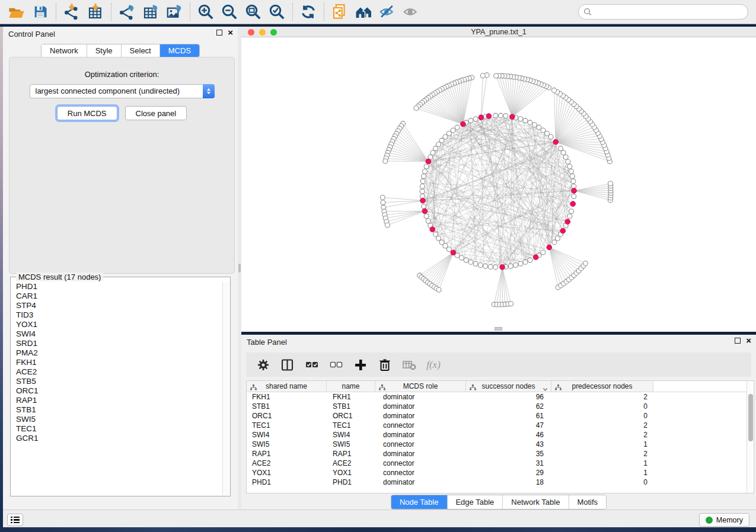 The image size is (756, 532). I want to click on export-table-icon, so click(151, 12).